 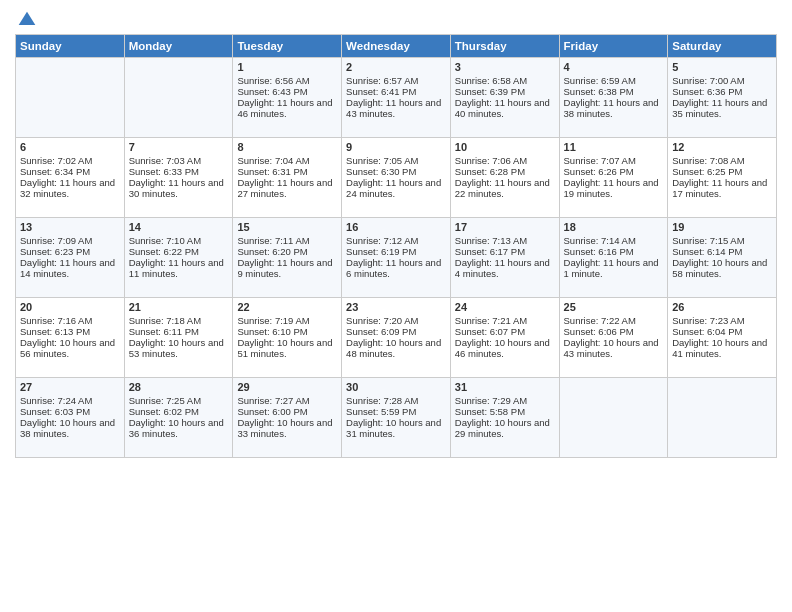 What do you see at coordinates (70, 307) in the screenshot?
I see `day-number: 20` at bounding box center [70, 307].